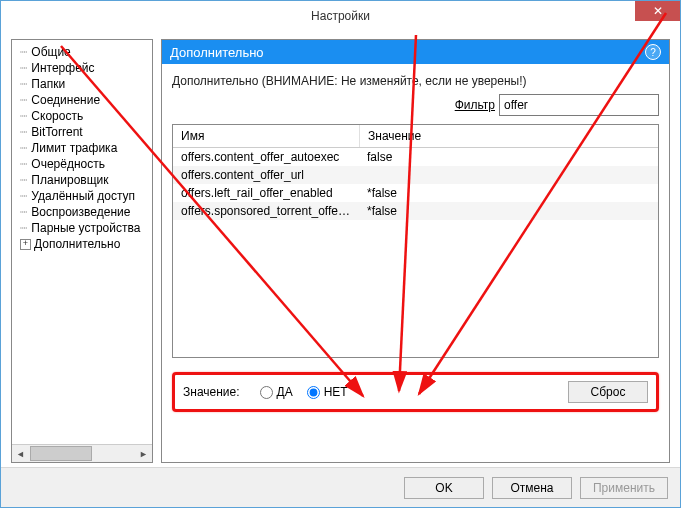  I want to click on radio-yes: ДА, so click(276, 392).